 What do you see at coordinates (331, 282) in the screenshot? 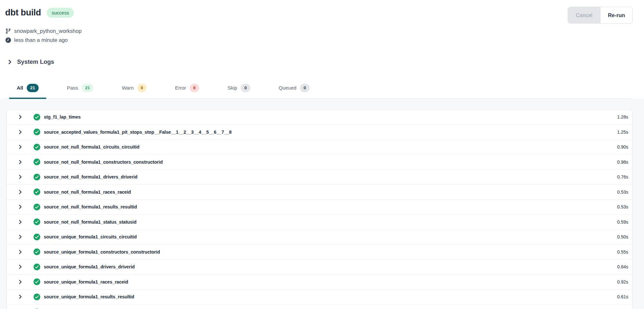
I see `resource-name: source_unique_formula1_races_raceid` at bounding box center [331, 282].